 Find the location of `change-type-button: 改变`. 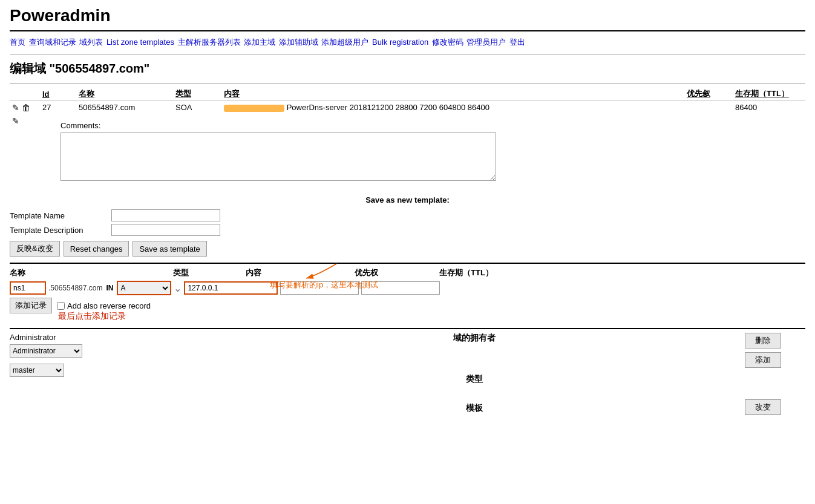

change-type-button: 改变 is located at coordinates (763, 407).